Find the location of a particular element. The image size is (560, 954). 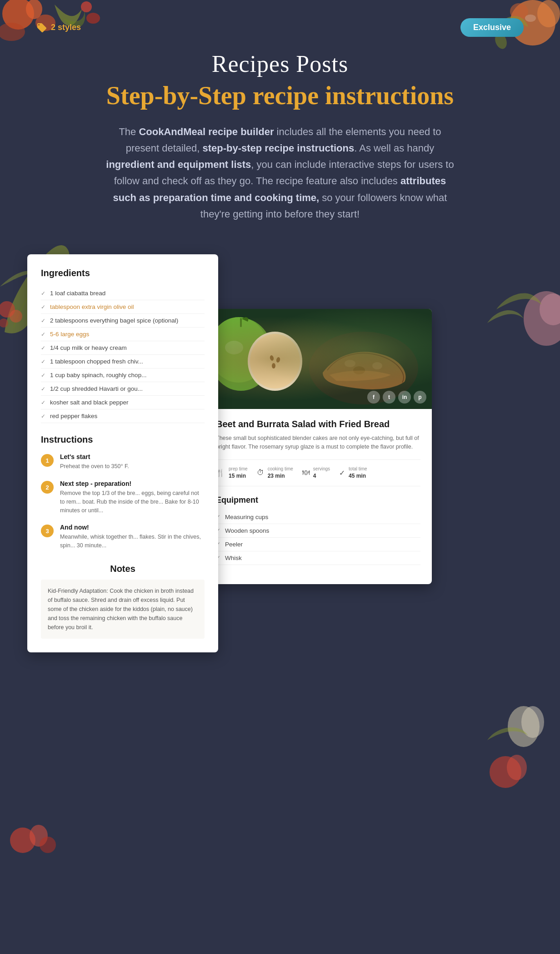

facebook-icon: f is located at coordinates (374, 397).